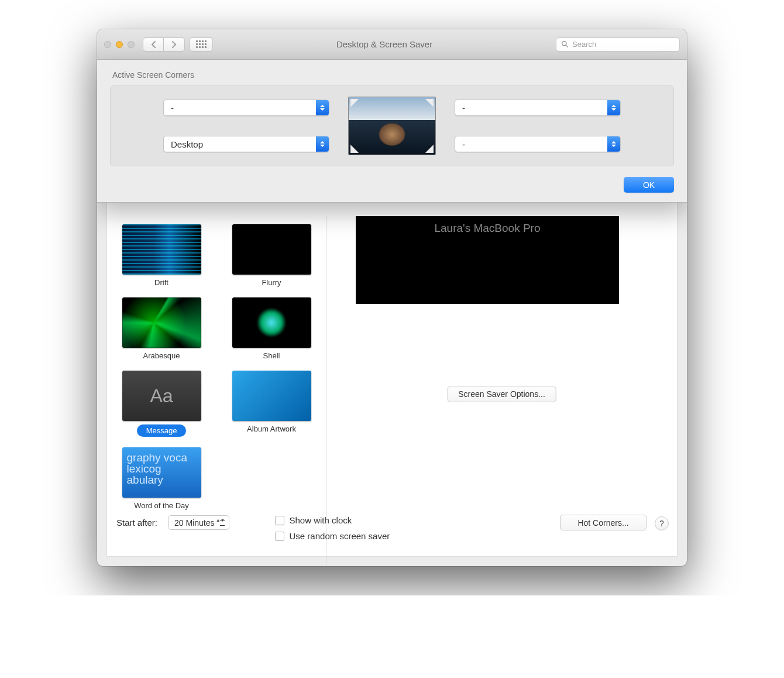 This screenshot has width=784, height=678. What do you see at coordinates (174, 44) in the screenshot?
I see `forward-button` at bounding box center [174, 44].